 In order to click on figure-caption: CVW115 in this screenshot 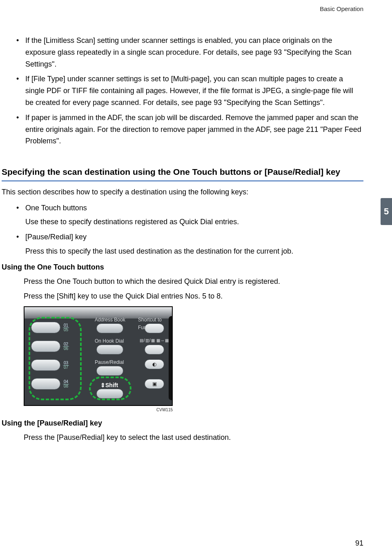, I will do `click(98, 410)`.